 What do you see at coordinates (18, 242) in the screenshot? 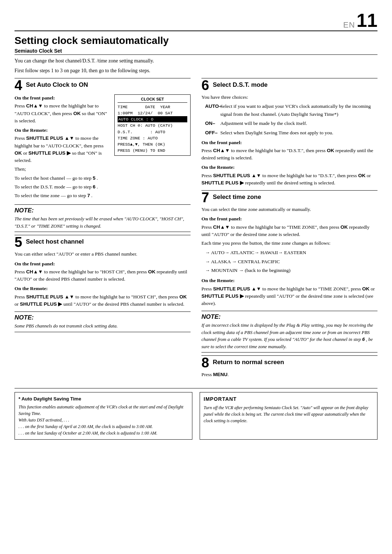
I see `step-5-number: 5` at bounding box center [18, 242].